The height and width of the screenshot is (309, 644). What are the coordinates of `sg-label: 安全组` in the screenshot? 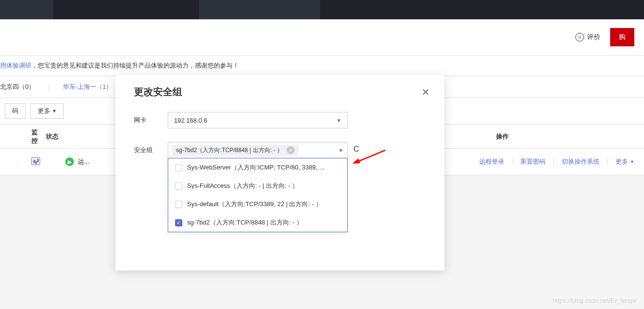 It's located at (151, 148).